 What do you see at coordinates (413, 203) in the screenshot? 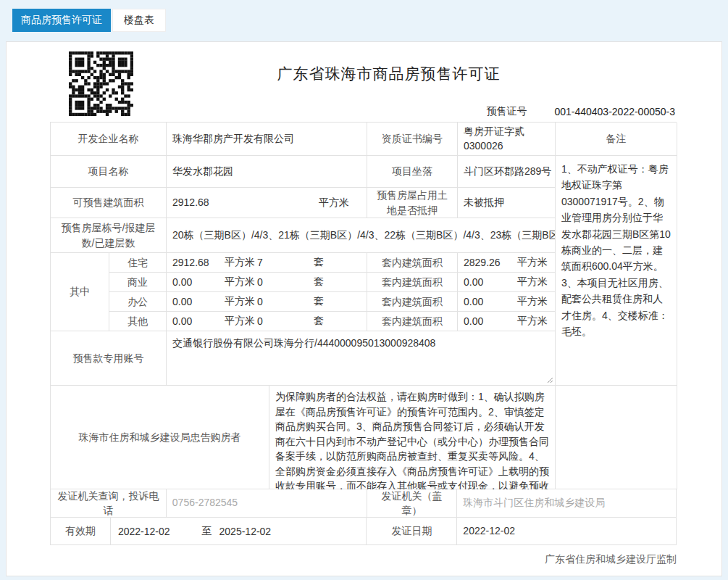
I see `mortgage-label: 预售房屋占用土地是否抵押` at bounding box center [413, 203].